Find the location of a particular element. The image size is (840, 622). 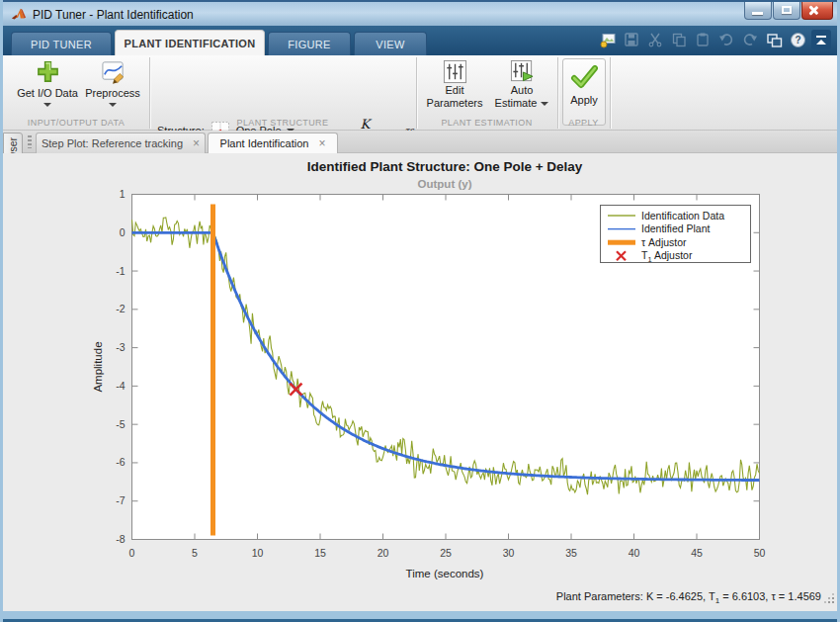

doc-tab-step-plot: Step Plot: Reference tracking × is located at coordinates (121, 142).